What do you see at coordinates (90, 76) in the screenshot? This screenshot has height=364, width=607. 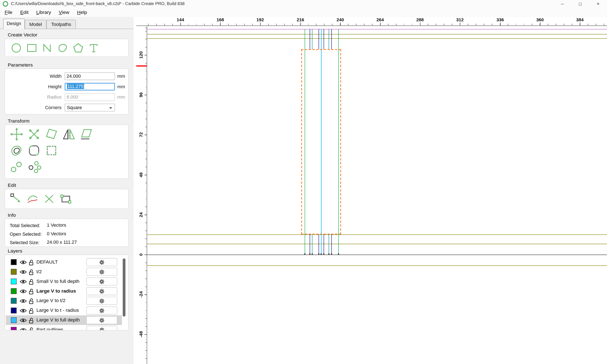 I see `width-input: 24.000` at bounding box center [90, 76].